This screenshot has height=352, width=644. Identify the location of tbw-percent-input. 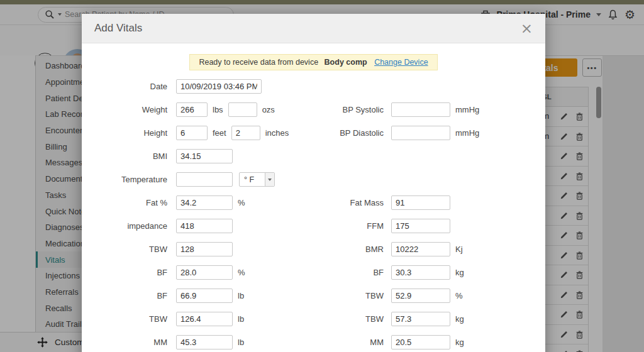
(421, 295).